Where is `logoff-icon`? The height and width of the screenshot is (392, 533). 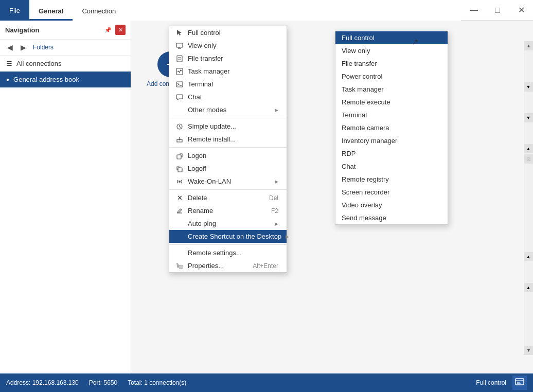 logoff-icon is located at coordinates (180, 169).